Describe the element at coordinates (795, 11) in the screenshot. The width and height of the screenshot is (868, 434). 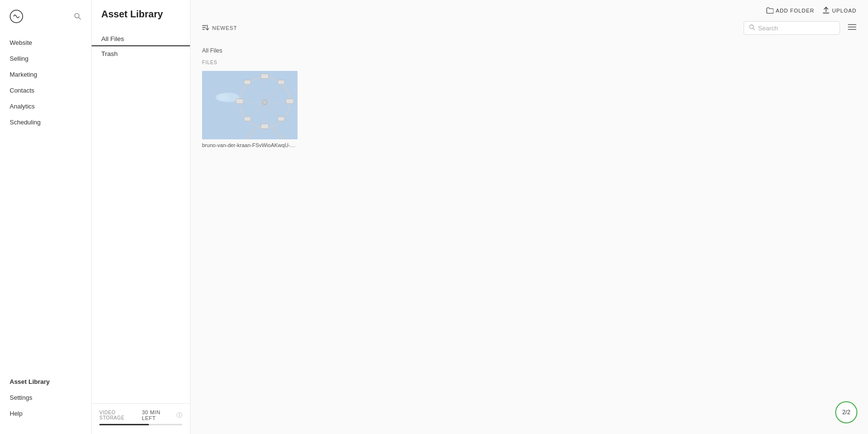
I see `add-folder-label: ADD FOLDER` at that location.